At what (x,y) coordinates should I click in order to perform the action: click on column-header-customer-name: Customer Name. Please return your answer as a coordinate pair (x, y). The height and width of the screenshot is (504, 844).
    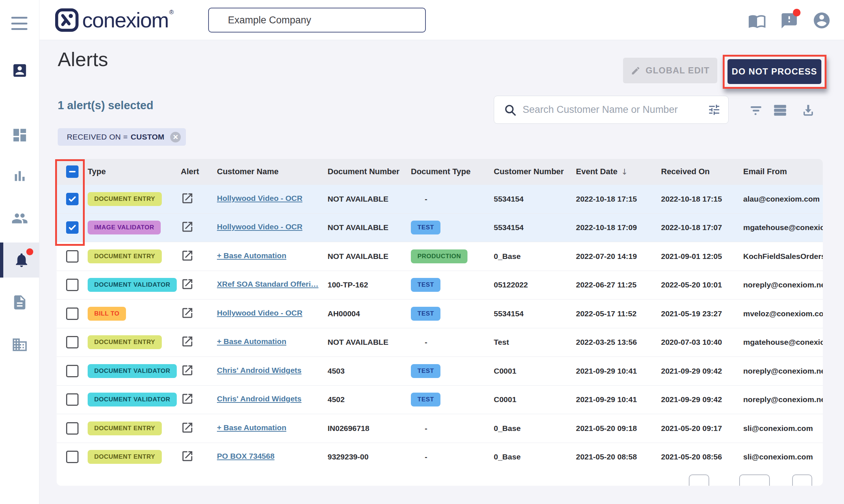
    Looking at the image, I should click on (272, 172).